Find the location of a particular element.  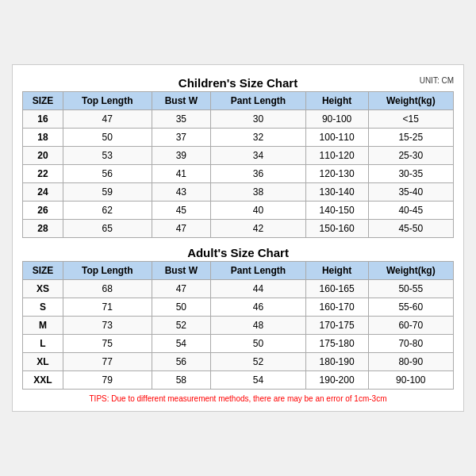

col-weight: Weight(kg) is located at coordinates (411, 102).